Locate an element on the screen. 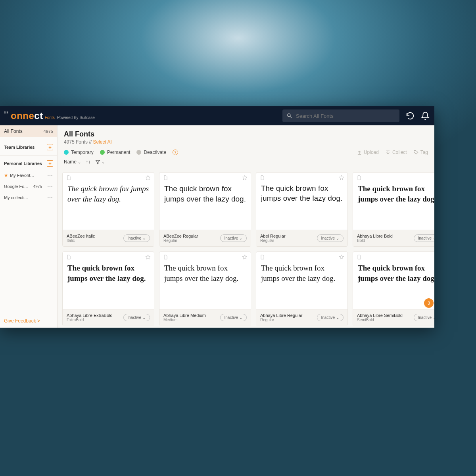 The height and width of the screenshot is (476, 476). font-style: ExtraBold is located at coordinates (90, 320).